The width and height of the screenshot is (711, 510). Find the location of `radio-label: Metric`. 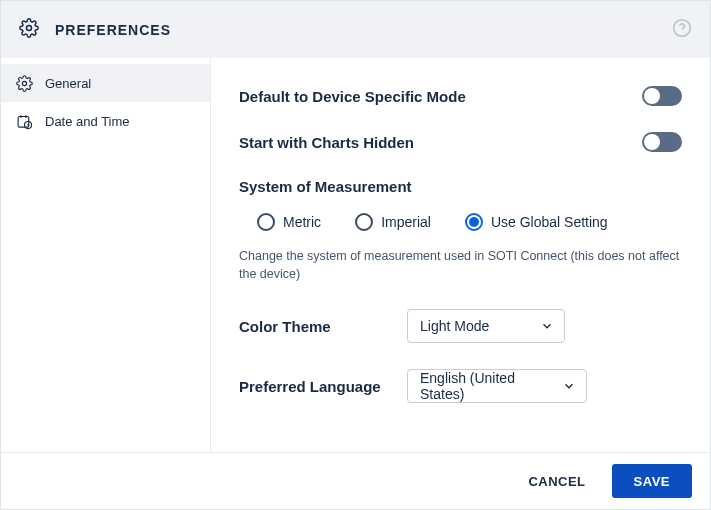

radio-label: Metric is located at coordinates (302, 222).